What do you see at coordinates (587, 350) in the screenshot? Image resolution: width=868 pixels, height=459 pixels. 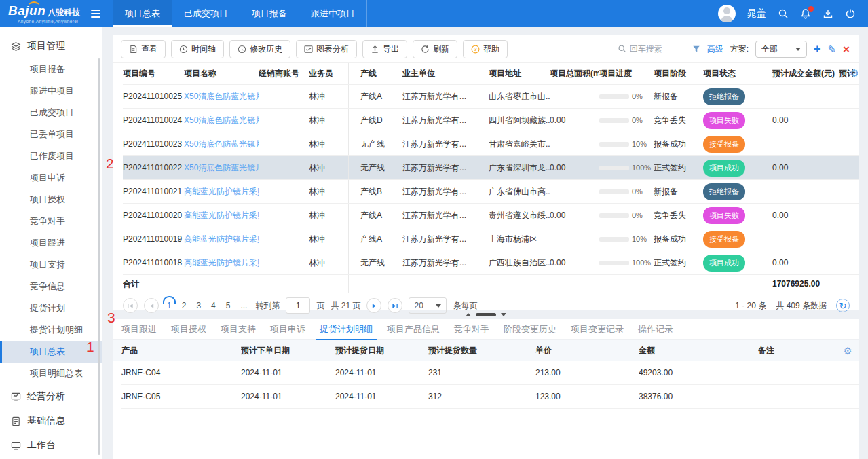 I see `detail-column-header-5: 单价` at bounding box center [587, 350].